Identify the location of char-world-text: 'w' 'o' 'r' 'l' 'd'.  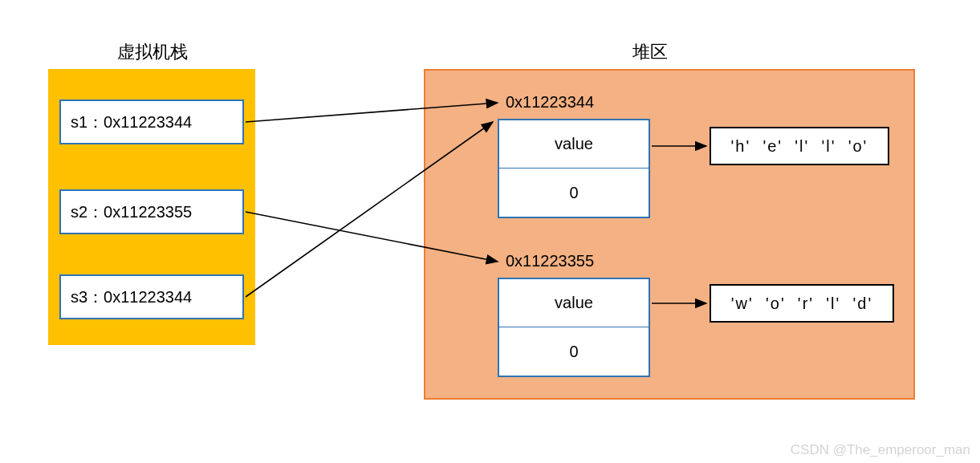
(802, 303).